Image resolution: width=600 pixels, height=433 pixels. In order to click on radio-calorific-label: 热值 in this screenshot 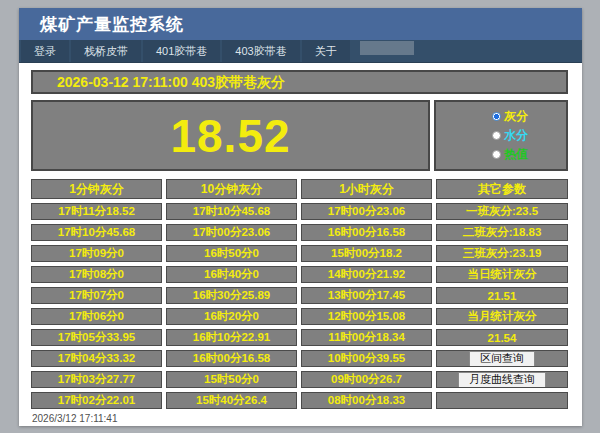, I will do `click(516, 154)`.